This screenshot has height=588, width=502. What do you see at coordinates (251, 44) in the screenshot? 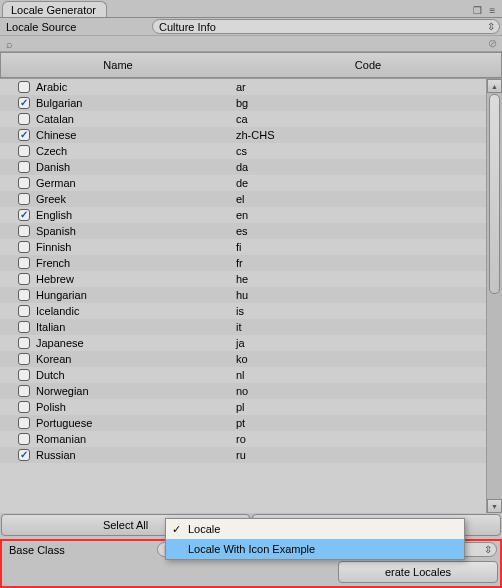
I see `search-row: ⌕ ⊘` at bounding box center [251, 44].